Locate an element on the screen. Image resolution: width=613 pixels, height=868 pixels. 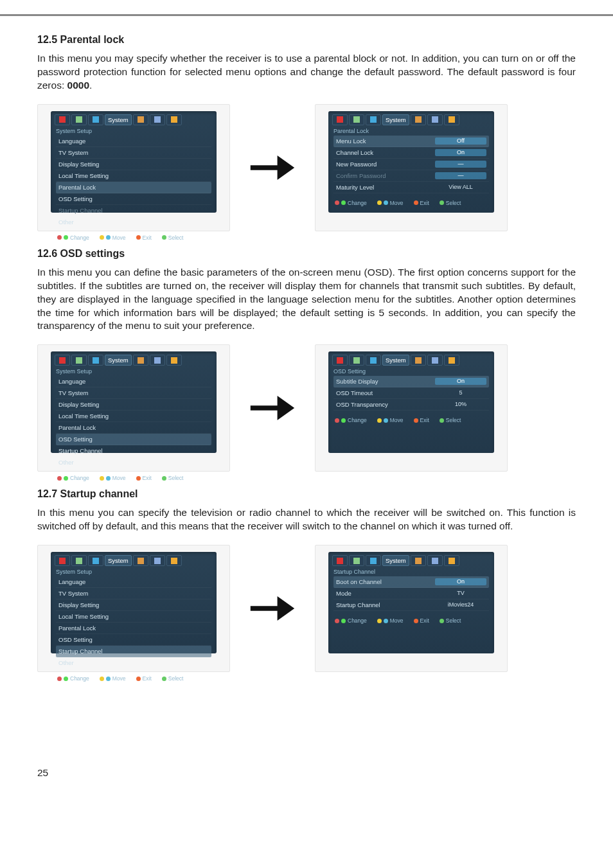
page-number: 25 is located at coordinates (306, 773).